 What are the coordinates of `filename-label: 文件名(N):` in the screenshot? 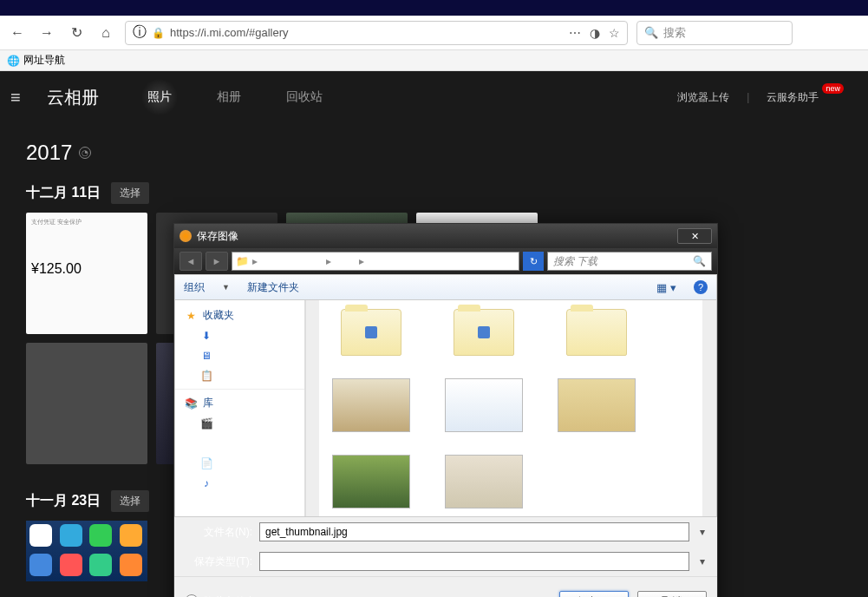 It's located at (218, 533).